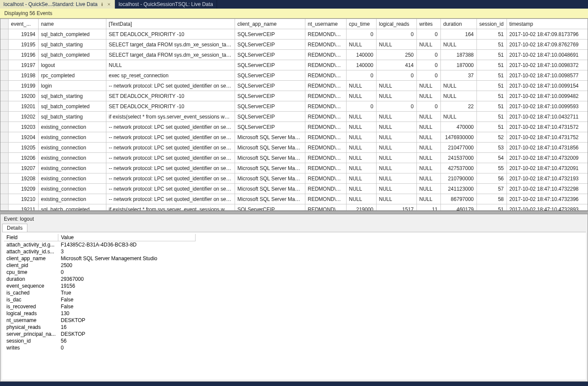 Image resolution: width=588 pixels, height=386 pixels. I want to click on table-row: 19198rpc_completedexec sp_reset_connecti…, so click(294, 76).